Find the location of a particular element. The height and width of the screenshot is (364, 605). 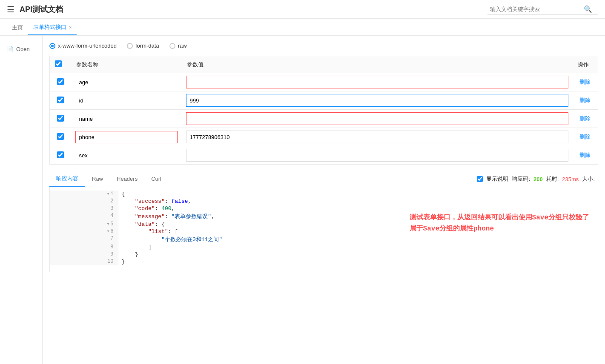

line-number: 10 is located at coordinates (84, 262).